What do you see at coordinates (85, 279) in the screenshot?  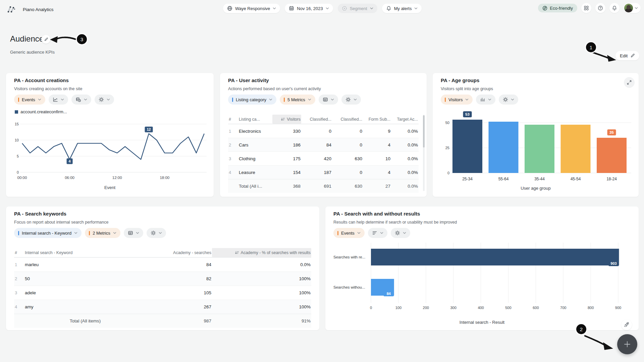 I see `table-cell: 50` at bounding box center [85, 279].